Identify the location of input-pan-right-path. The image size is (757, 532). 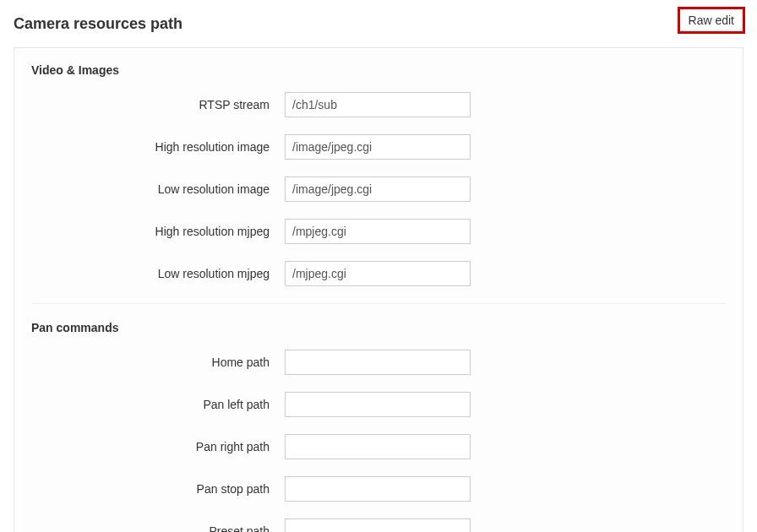
(378, 447).